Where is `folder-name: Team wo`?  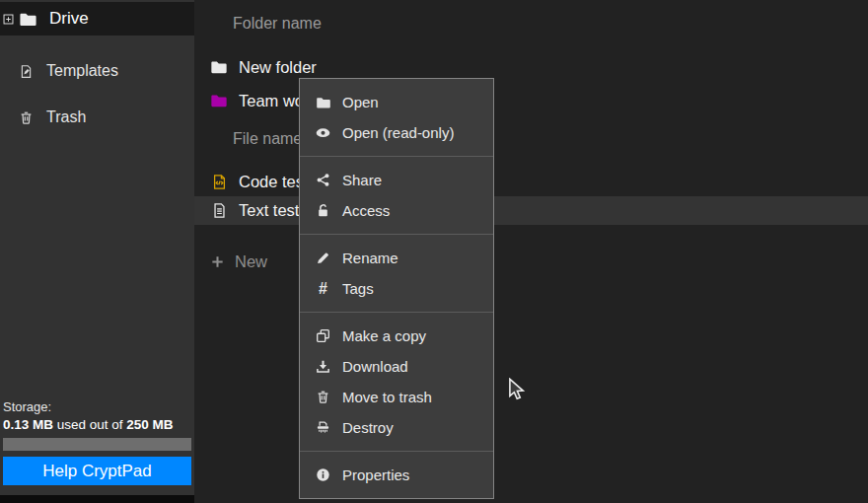 folder-name: Team wo is located at coordinates (271, 101).